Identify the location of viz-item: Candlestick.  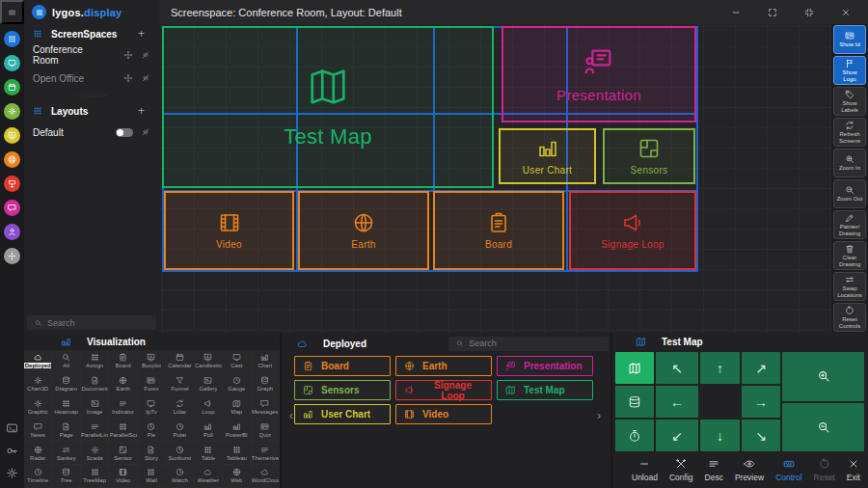
(208, 362).